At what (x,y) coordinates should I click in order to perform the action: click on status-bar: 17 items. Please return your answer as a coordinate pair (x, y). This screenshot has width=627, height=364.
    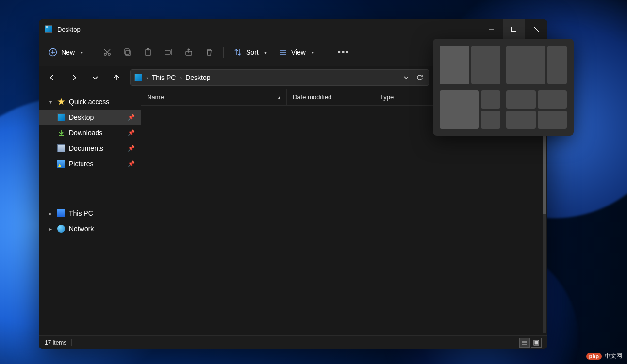
    Looking at the image, I should click on (293, 342).